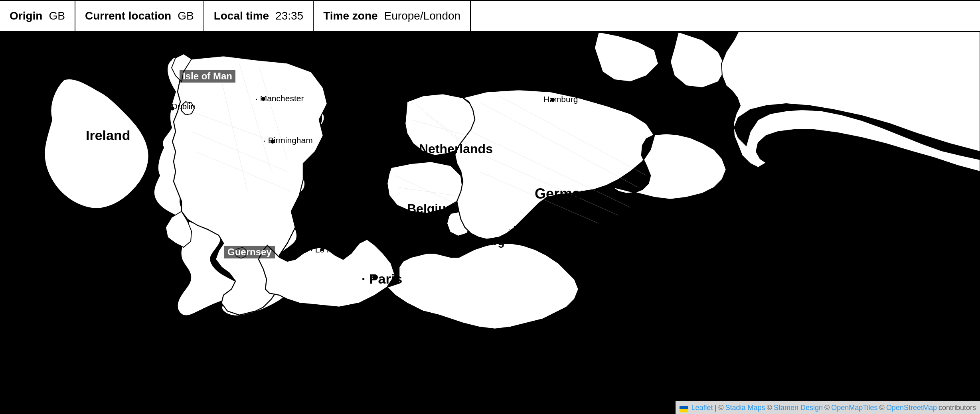 The image size is (980, 414). I want to click on location-cell: Current location GB, so click(140, 16).